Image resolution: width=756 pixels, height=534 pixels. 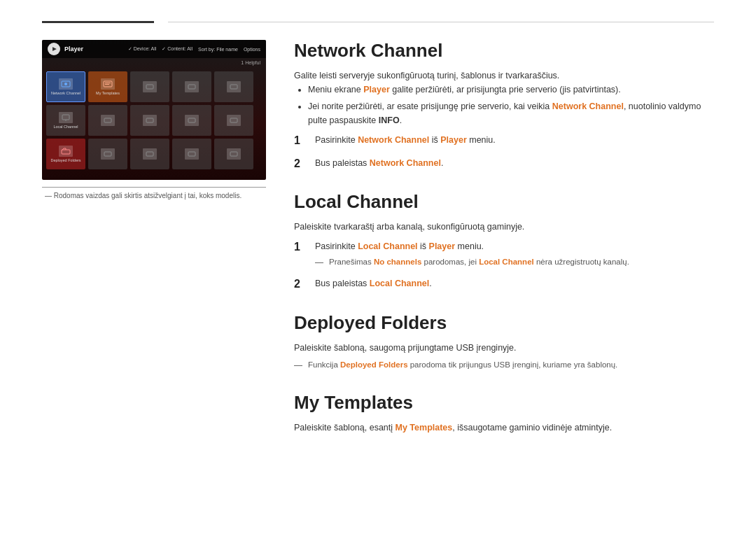 I want to click on cell-my-templates: My Templates, so click(x=108, y=87).